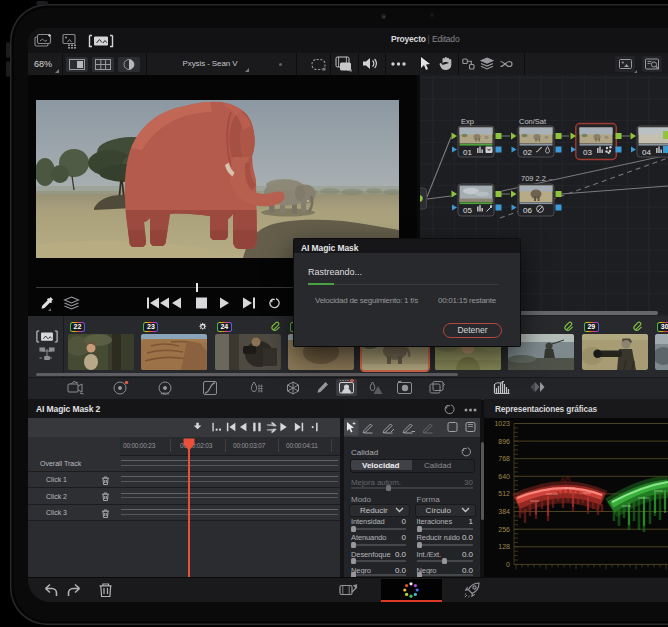 The image size is (668, 627). What do you see at coordinates (504, 494) in the screenshot?
I see `svg-text: 512` at bounding box center [504, 494].